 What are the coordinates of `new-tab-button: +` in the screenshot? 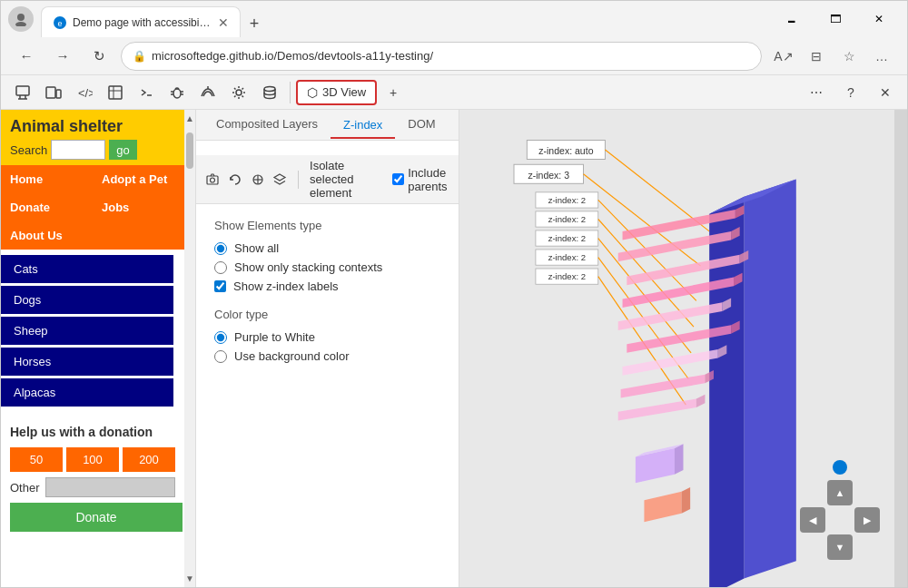 It's located at (254, 24).